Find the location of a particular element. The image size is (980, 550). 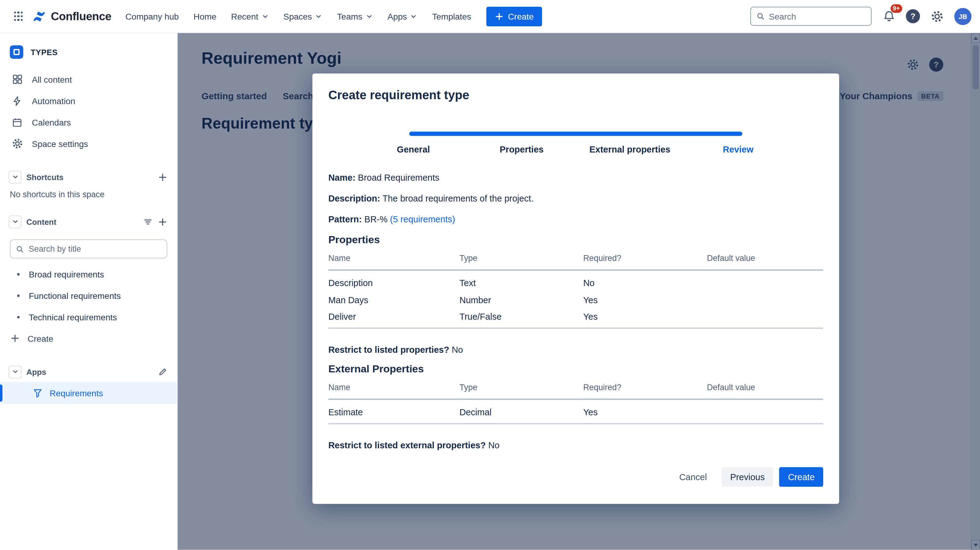

nav-apps: Apps is located at coordinates (402, 16).